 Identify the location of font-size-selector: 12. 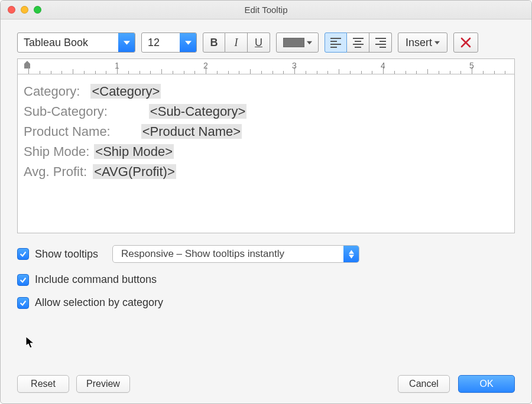
(169, 43).